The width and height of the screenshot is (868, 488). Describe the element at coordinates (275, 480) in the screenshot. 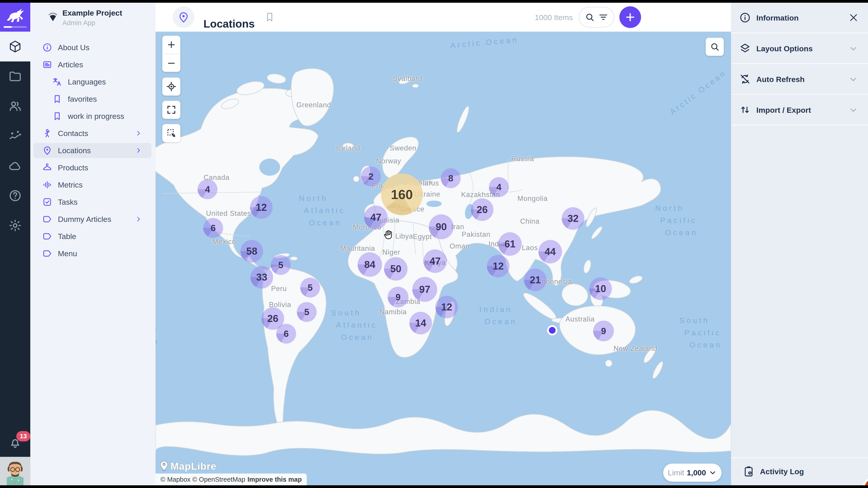

I see `improve-map-link: Improve this map` at that location.